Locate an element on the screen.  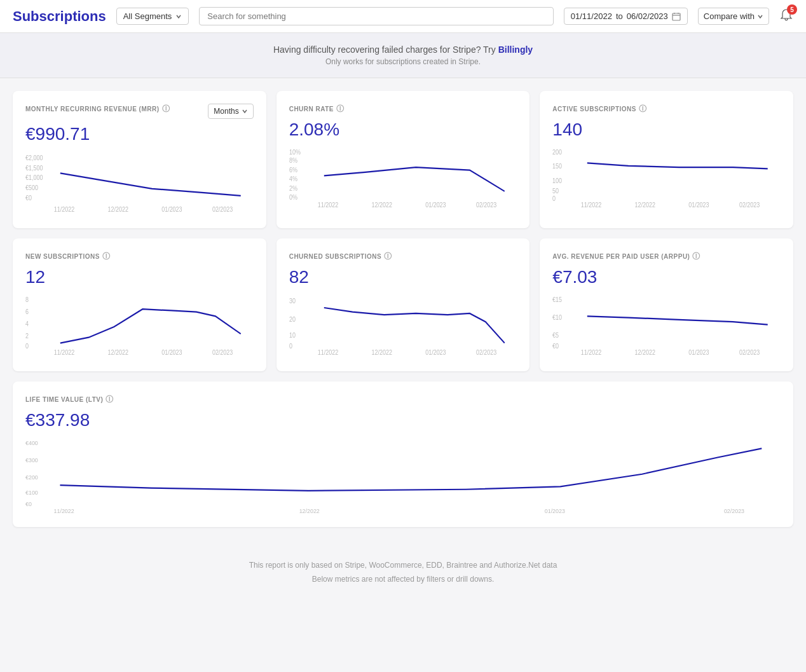
svg-text: 6% is located at coordinates (294, 170).